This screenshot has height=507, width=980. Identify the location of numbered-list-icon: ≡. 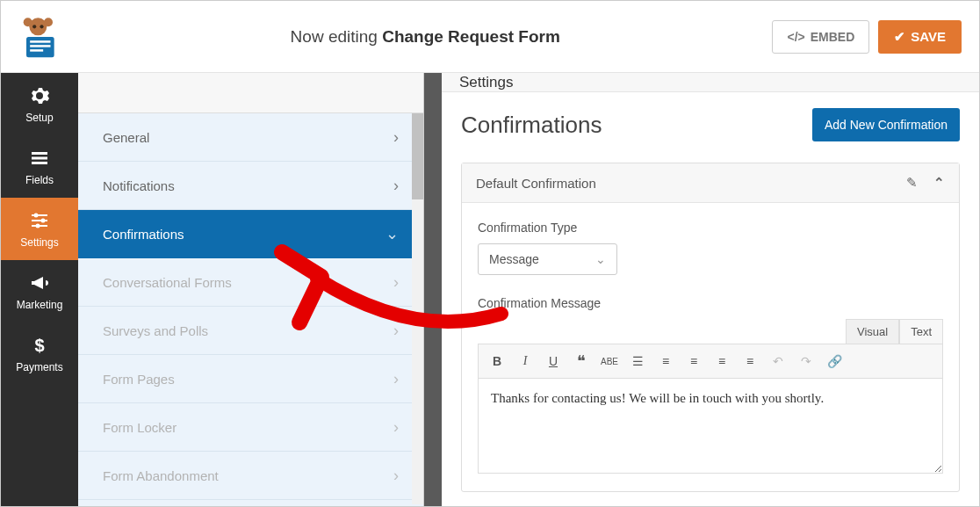
(666, 361).